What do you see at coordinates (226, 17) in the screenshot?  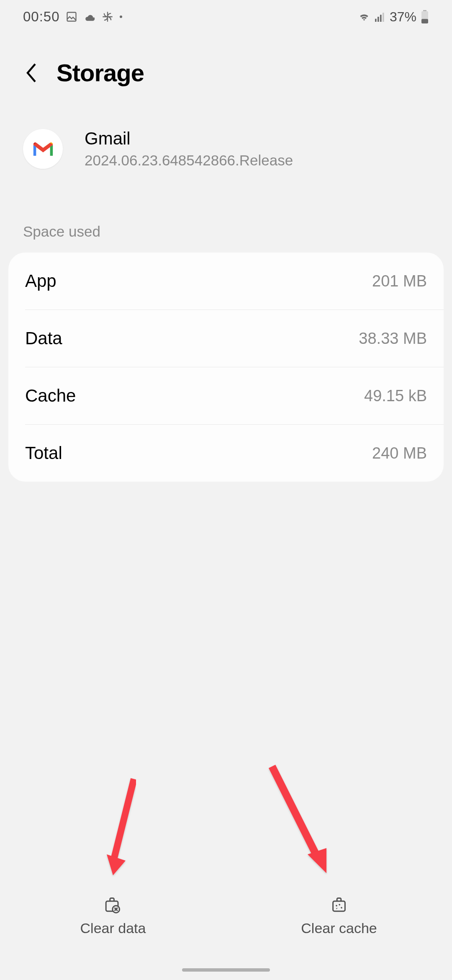 I see `status-bar: 00:50 37%` at bounding box center [226, 17].